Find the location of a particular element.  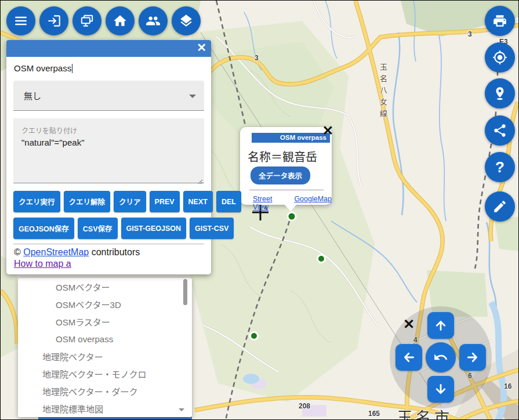

my-location-icon is located at coordinates (500, 57).